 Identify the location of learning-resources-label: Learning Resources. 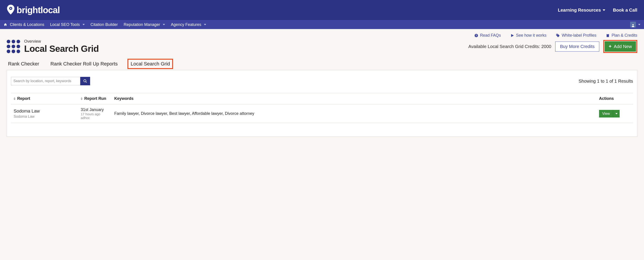
(580, 10).